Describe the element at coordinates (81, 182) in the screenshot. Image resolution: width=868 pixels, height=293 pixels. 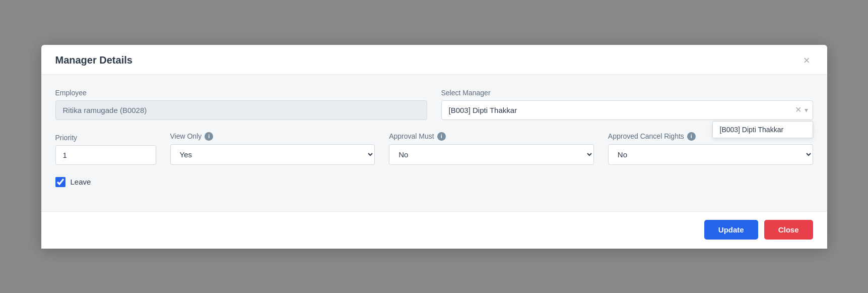
I see `leave-label: Leave` at that location.